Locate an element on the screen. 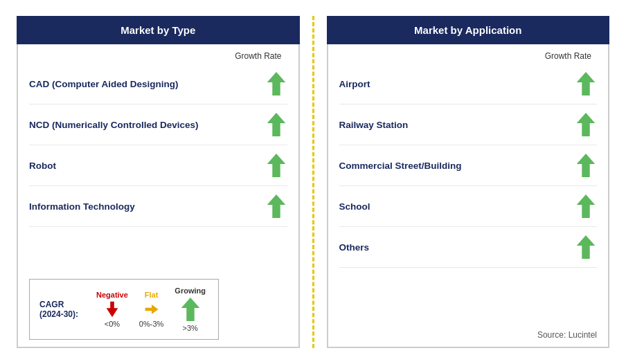 This screenshot has width=626, height=364. list-item: Commercial Street/Building is located at coordinates (468, 166).